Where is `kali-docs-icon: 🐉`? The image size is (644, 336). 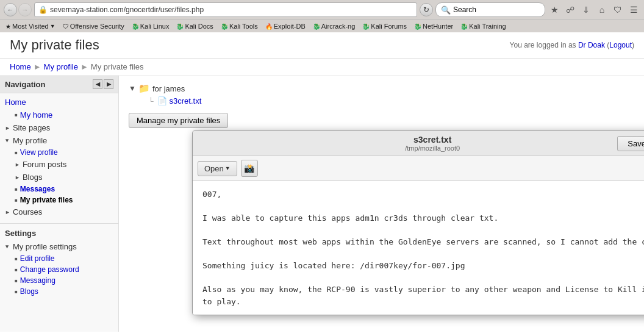
kali-docs-icon: 🐉 is located at coordinates (180, 27).